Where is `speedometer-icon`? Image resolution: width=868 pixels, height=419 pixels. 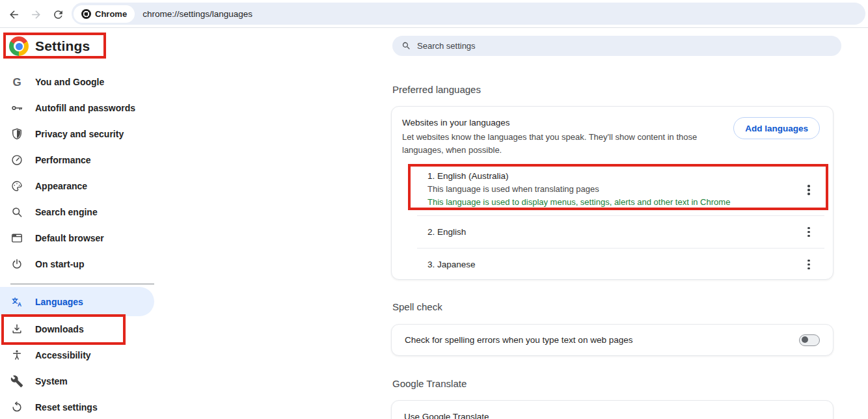
speedometer-icon is located at coordinates (17, 160).